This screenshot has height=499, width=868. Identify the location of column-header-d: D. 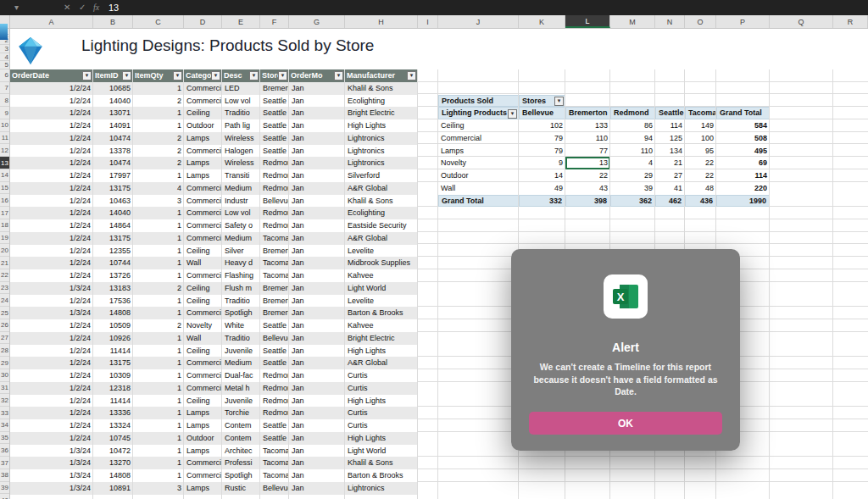
(203, 22).